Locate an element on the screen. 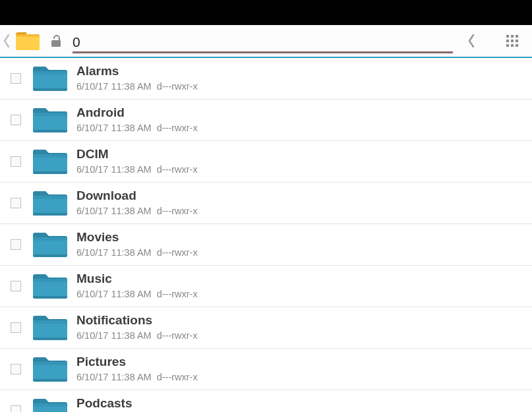 Image resolution: width=532 pixels, height=412 pixels. folder-name: Alarms is located at coordinates (301, 71).